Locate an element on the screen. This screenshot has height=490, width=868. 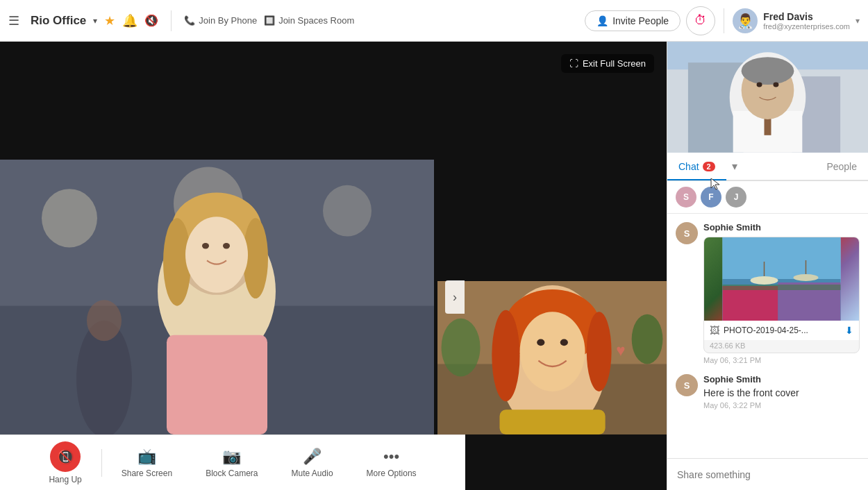
exit-fullscreen-label: Exit Full Screen is located at coordinates (614, 64).